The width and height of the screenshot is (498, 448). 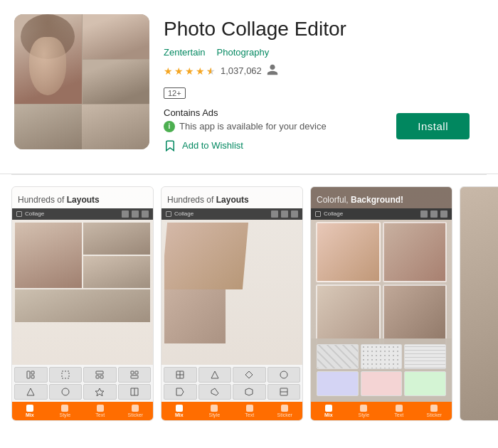 I want to click on star-3: ★, so click(x=190, y=71).